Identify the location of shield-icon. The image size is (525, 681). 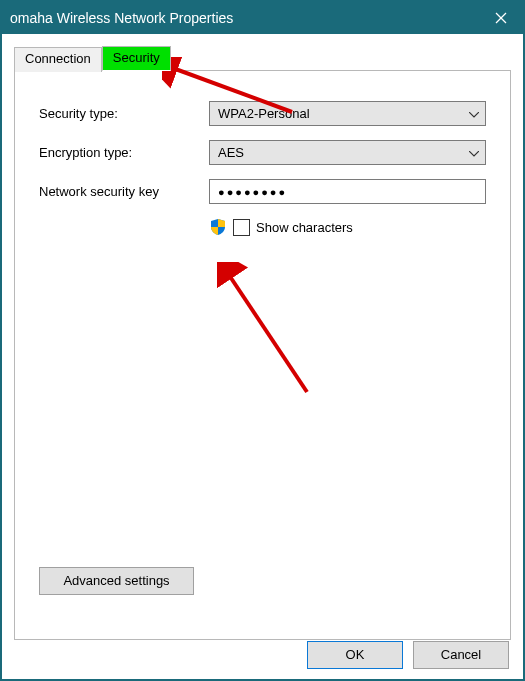
(218, 227).